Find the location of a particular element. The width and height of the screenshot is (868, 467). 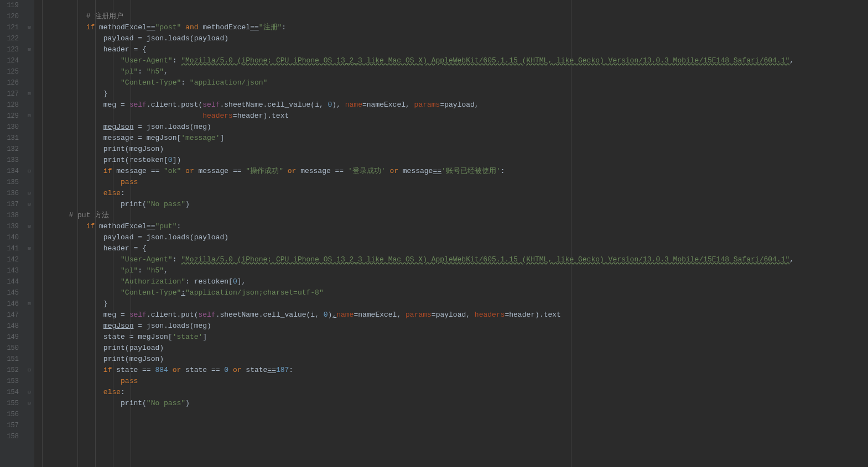

code-line: "Content-Type": "application/json" is located at coordinates (451, 83).